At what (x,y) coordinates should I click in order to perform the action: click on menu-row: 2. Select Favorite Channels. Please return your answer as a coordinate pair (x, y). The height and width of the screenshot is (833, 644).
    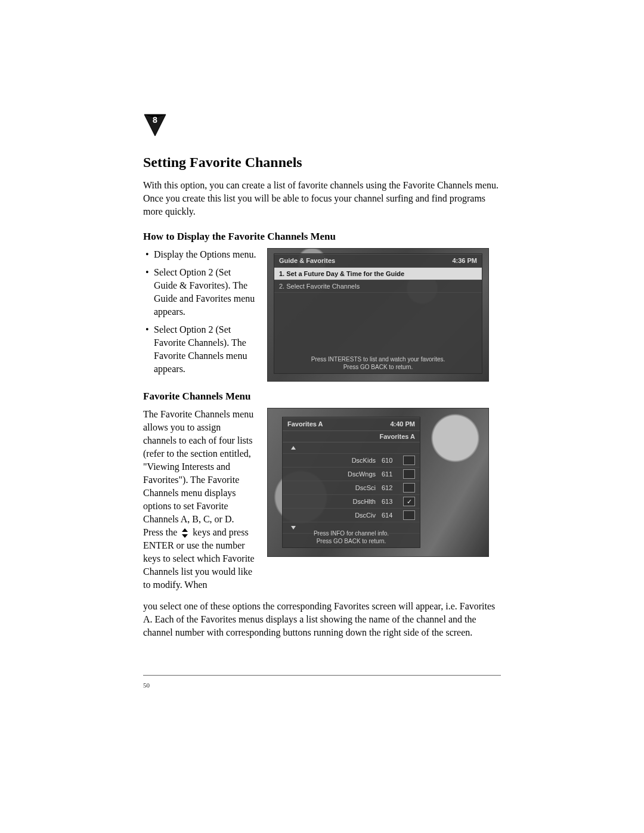
    Looking at the image, I should click on (378, 286).